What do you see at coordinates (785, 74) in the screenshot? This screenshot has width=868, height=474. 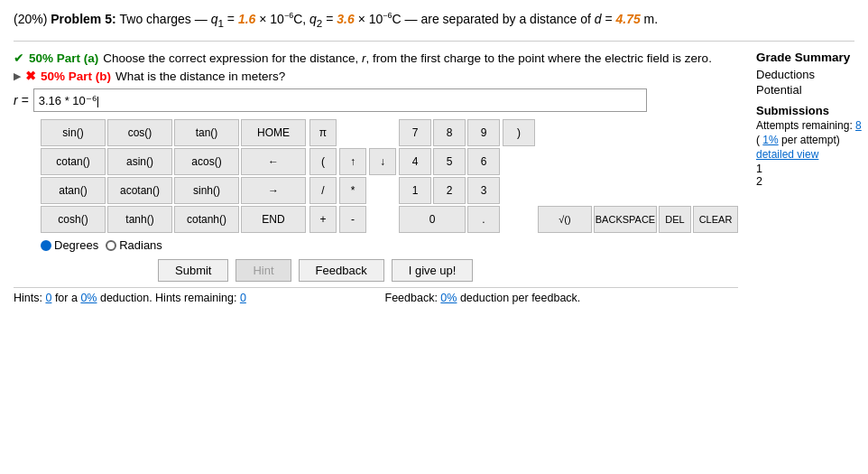 I see `deductions-label: Deductions` at bounding box center [785, 74].